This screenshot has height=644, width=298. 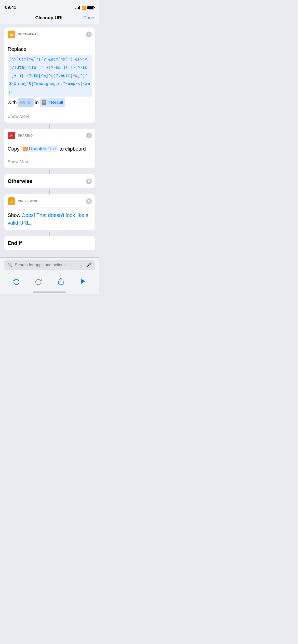 I want to click on otherwise-card: Otherwise ✕, so click(x=50, y=181).